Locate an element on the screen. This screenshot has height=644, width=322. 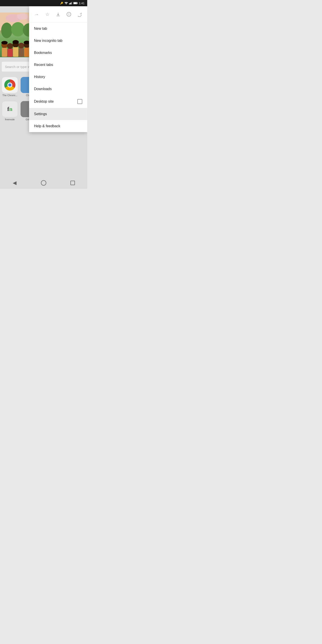
download-icon is located at coordinates (58, 14).